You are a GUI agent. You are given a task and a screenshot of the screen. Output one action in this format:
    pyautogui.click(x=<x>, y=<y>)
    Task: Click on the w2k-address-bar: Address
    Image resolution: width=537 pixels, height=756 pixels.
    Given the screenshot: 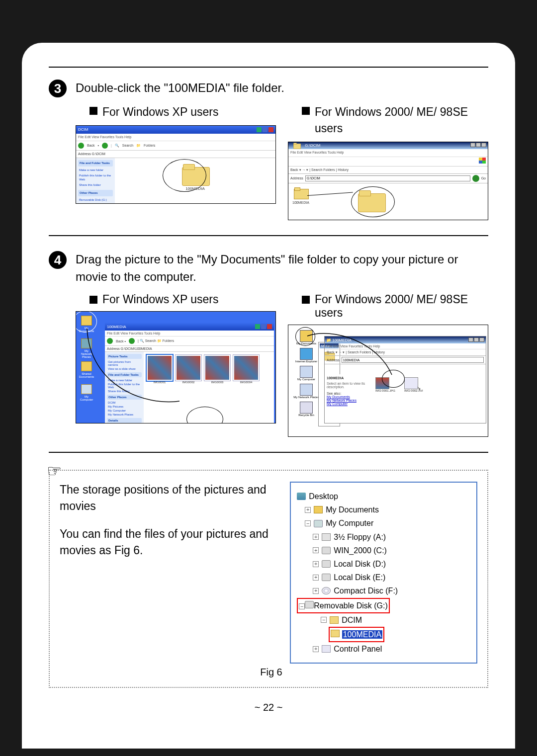 What is the action you would take?
    pyautogui.click(x=405, y=360)
    